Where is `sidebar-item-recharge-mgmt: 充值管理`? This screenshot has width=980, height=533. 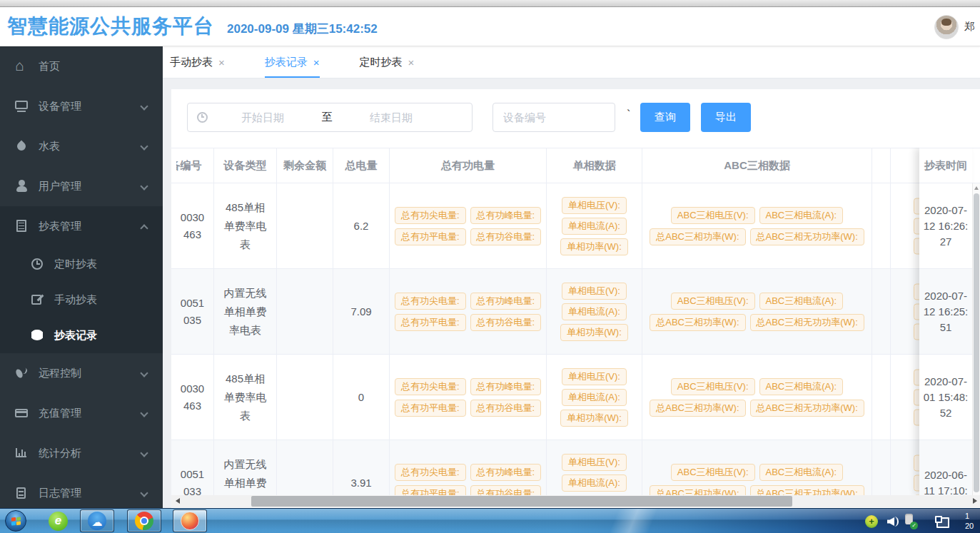 sidebar-item-recharge-mgmt: 充值管理 is located at coordinates (81, 413).